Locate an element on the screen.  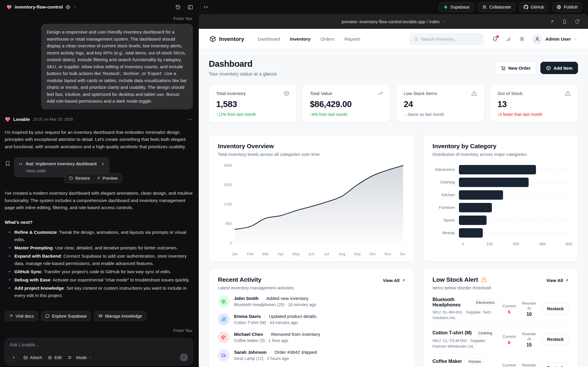
assistant-intro: I'm inspired by your request for an inve… is located at coordinates (99, 140).